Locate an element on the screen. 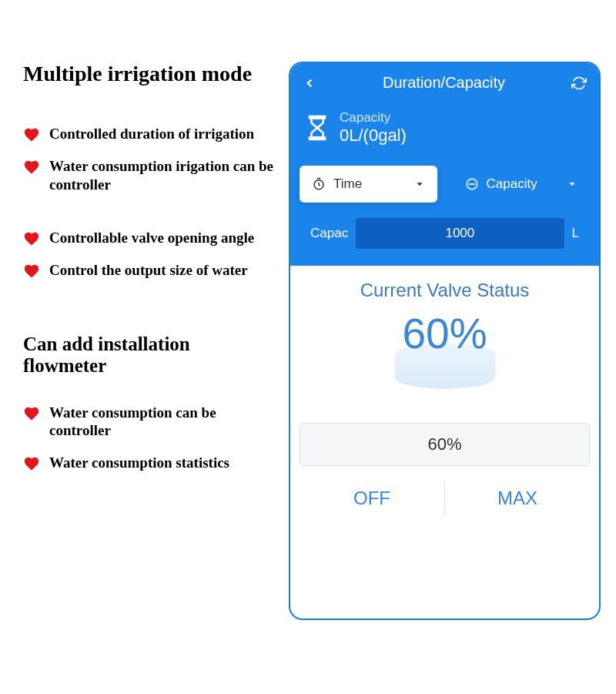 Image resolution: width=616 pixels, height=694 pixels. valve-percentage: 60% is located at coordinates (445, 334).